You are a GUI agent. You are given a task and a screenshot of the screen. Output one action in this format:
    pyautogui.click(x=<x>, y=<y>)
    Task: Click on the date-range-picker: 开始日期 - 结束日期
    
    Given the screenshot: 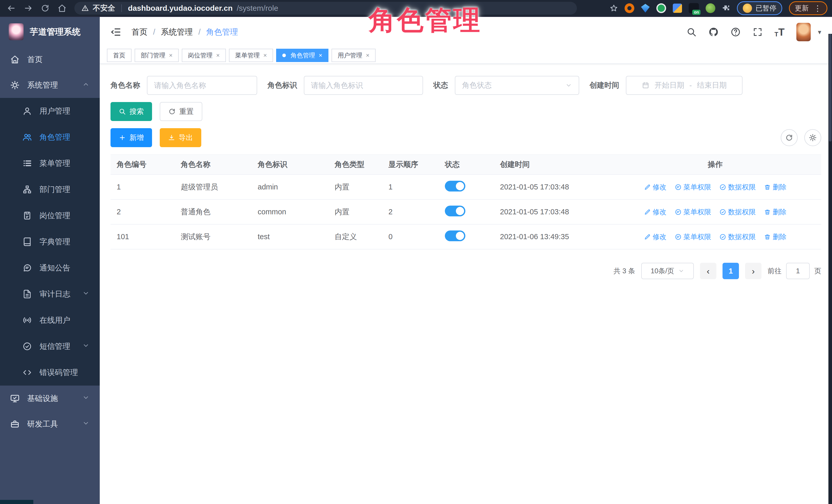 What is the action you would take?
    pyautogui.click(x=684, y=85)
    